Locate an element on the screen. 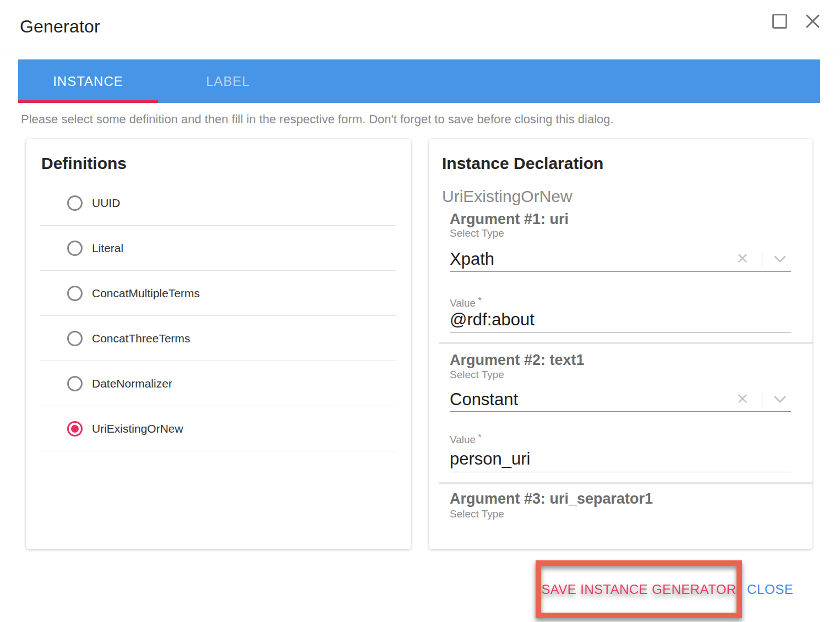 Image resolution: width=840 pixels, height=622 pixels. argument-2-value-input: person_uri is located at coordinates (620, 461).